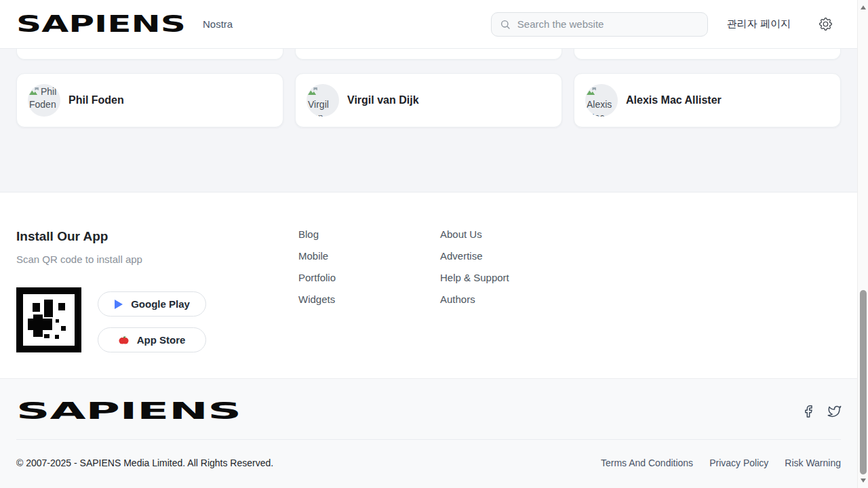  Describe the element at coordinates (674, 100) in the screenshot. I see `author-name: Alexis Mac Allister` at that location.